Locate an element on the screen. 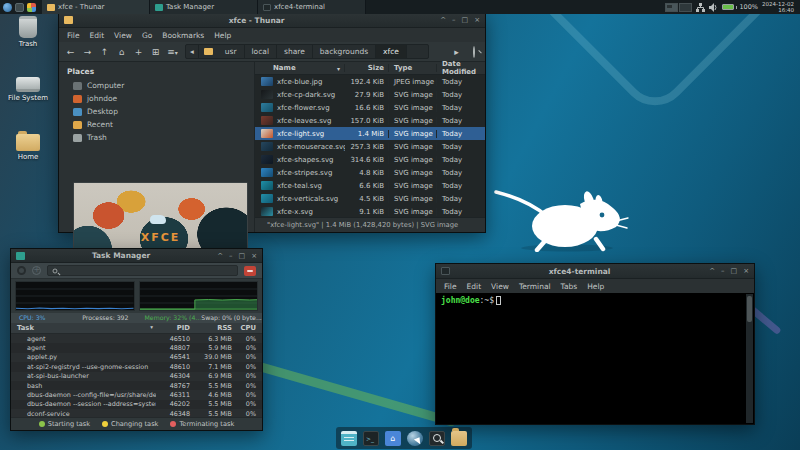 The height and width of the screenshot is (450, 800). crumb-scroll-left: ◂ is located at coordinates (192, 52).